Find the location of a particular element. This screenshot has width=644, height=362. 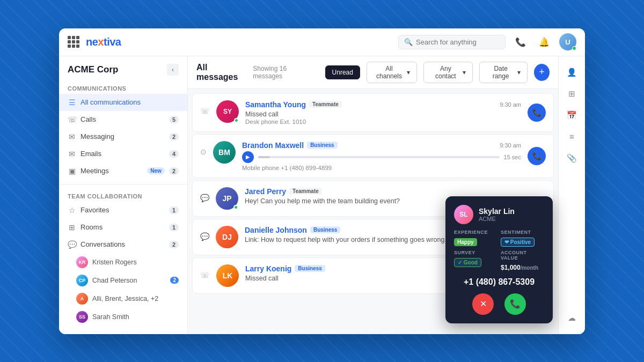

search-icon: 🔍 is located at coordinates (408, 42).